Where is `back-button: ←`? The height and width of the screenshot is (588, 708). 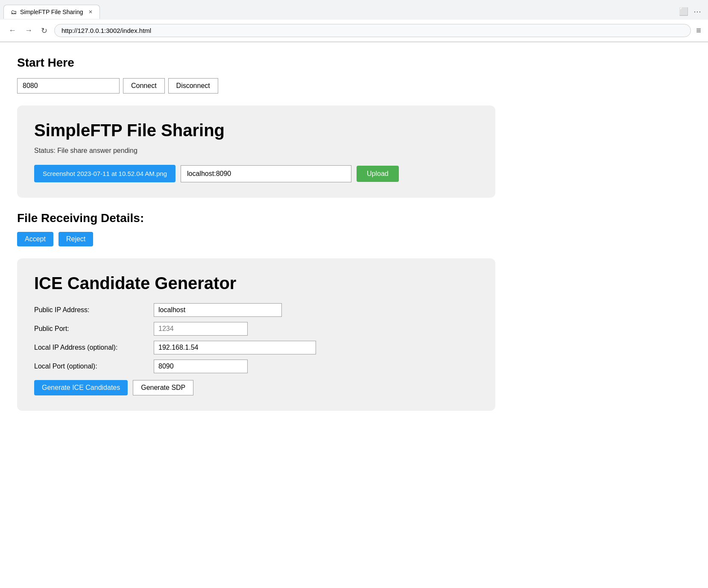 back-button: ← is located at coordinates (12, 31).